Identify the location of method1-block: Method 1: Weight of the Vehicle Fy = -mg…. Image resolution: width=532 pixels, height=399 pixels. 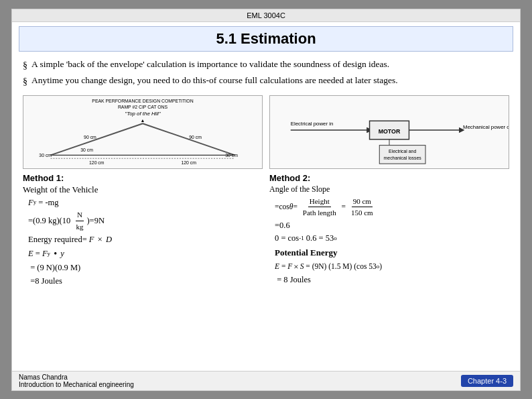
(143, 231).